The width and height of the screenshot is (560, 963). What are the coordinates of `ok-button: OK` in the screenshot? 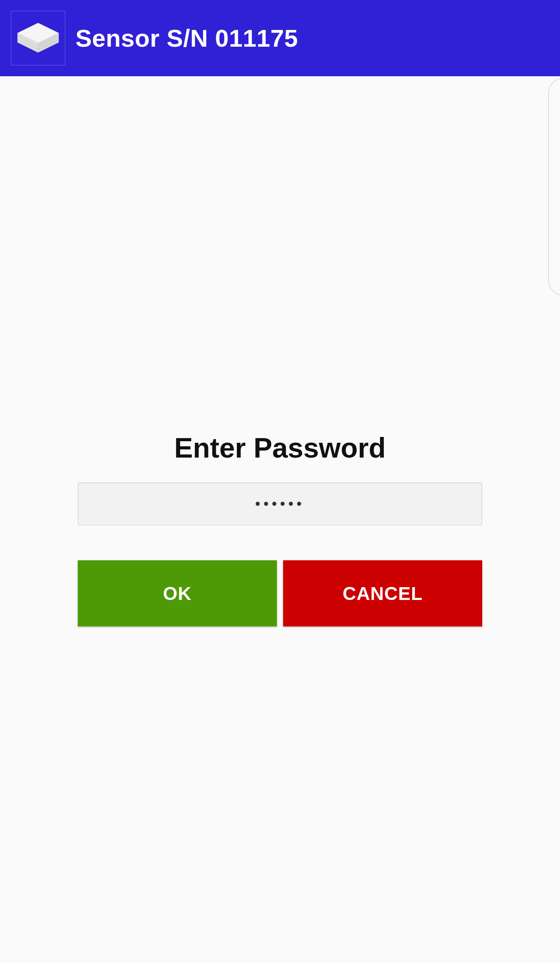 It's located at (177, 593).